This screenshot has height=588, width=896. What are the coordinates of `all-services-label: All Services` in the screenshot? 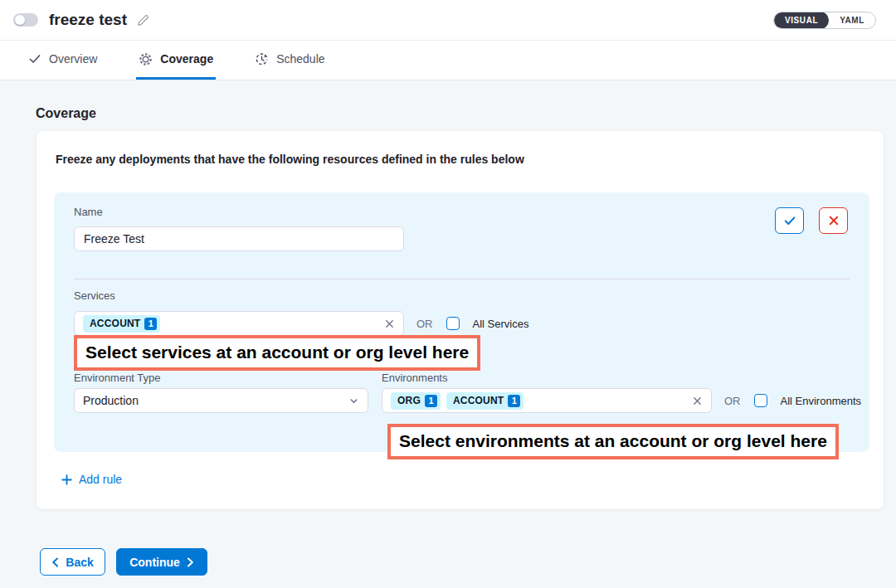 It's located at (501, 323).